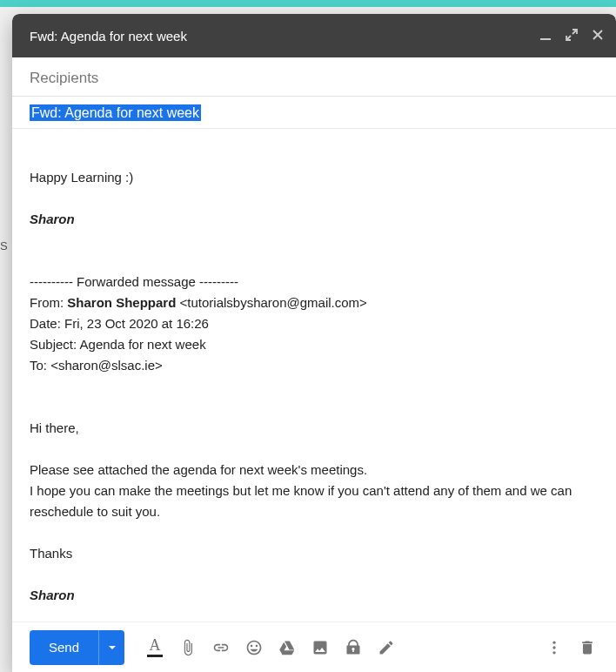 The image size is (616, 672). Describe the element at coordinates (221, 648) in the screenshot. I see `insert-link-icon` at that location.